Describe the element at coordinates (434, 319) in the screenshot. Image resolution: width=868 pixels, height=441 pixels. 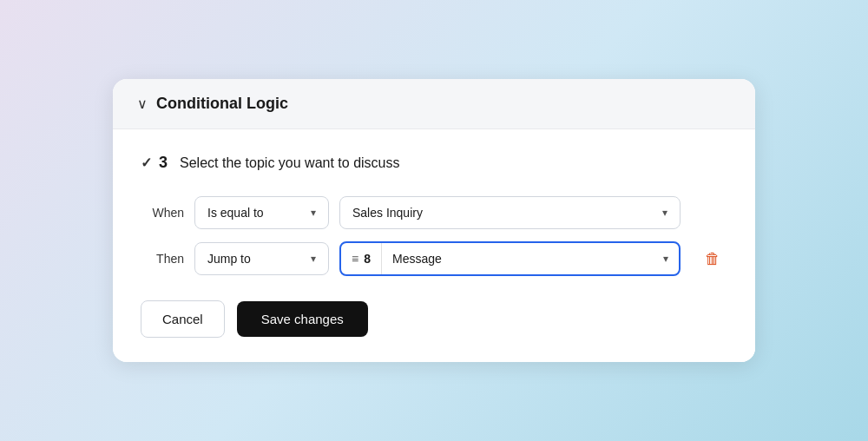
I see `action-row: Cancel Save changes` at that location.